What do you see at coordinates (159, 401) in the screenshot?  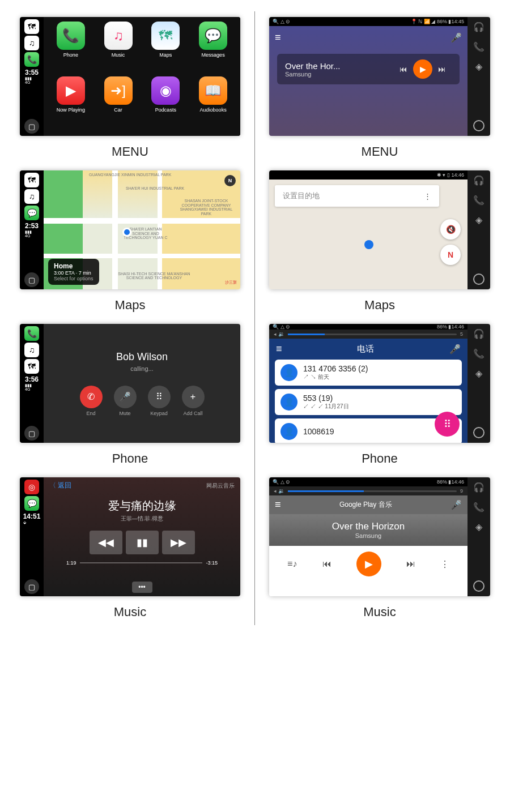 I see `keypad-button: ⠿Keypad` at bounding box center [159, 401].